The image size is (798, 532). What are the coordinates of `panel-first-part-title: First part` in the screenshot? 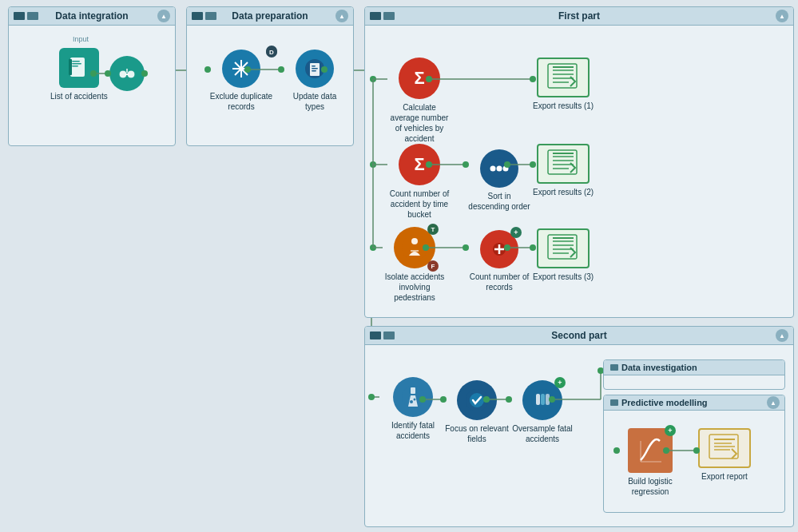 It's located at (579, 16).